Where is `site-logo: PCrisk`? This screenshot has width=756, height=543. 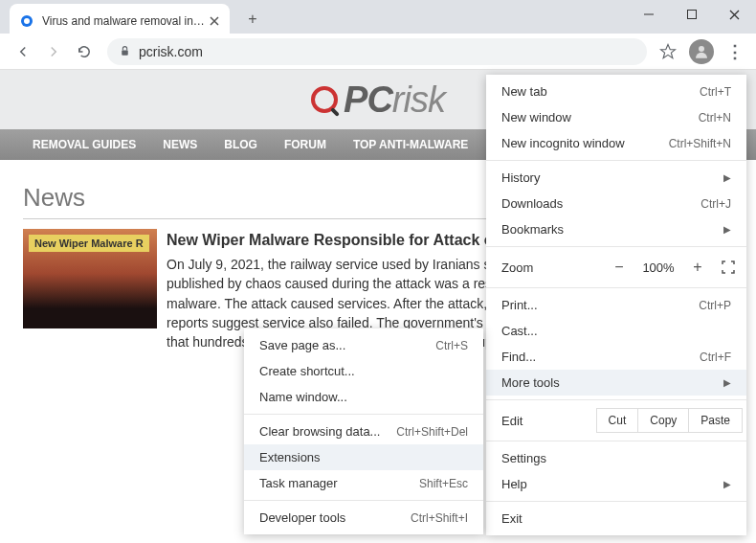
site-logo: PCrisk is located at coordinates (378, 100).